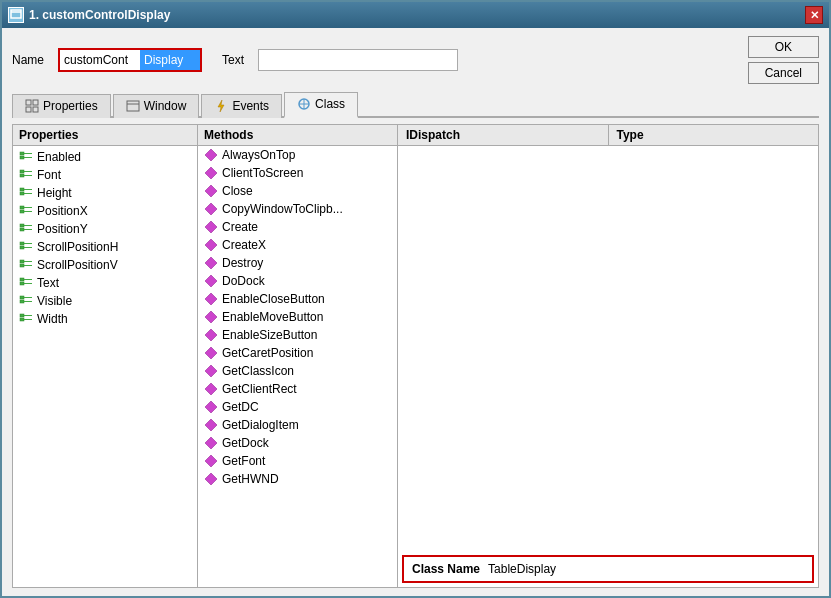 This screenshot has width=831, height=598. What do you see at coordinates (298, 227) in the screenshot?
I see `method-item: Create` at bounding box center [298, 227].